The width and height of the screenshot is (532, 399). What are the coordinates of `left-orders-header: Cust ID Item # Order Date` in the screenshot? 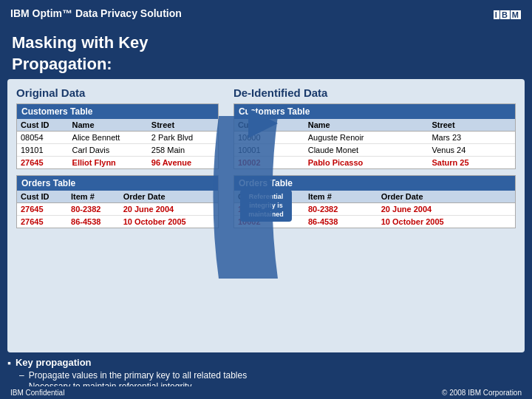 It's located at (117, 197).